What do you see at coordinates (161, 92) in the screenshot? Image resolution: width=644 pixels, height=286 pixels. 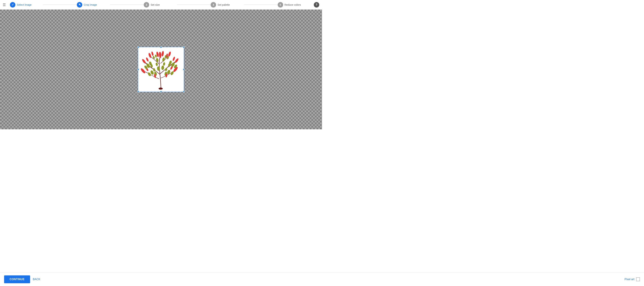 I see `crop-handle-bottom-middle` at bounding box center [161, 92].